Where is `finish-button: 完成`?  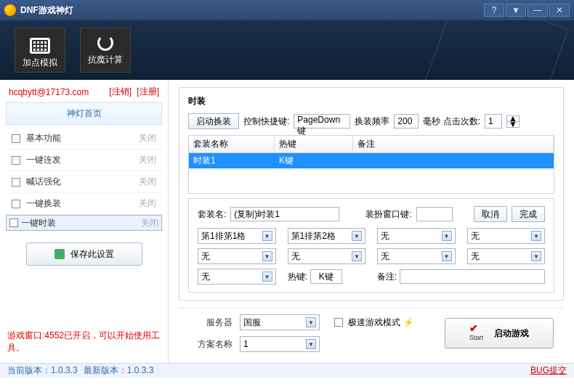 finish-button: 完成 is located at coordinates (528, 214).